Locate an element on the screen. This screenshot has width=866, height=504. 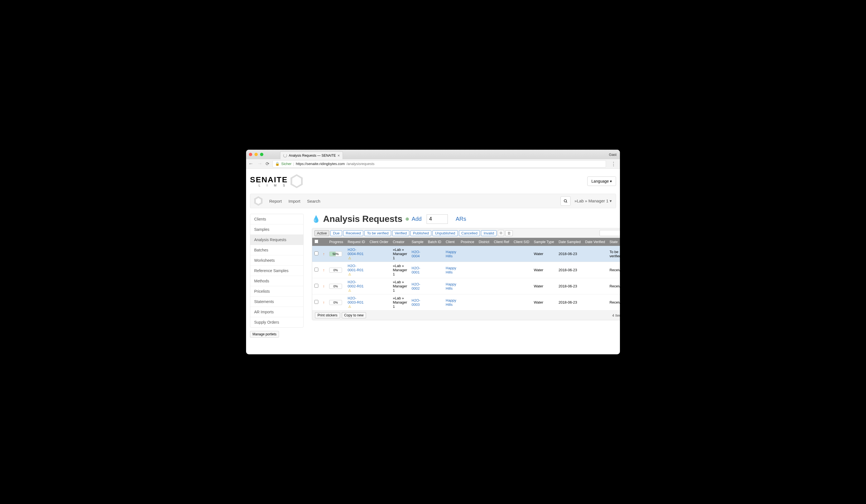
page-title: Analysis Requests is located at coordinates (363, 219).